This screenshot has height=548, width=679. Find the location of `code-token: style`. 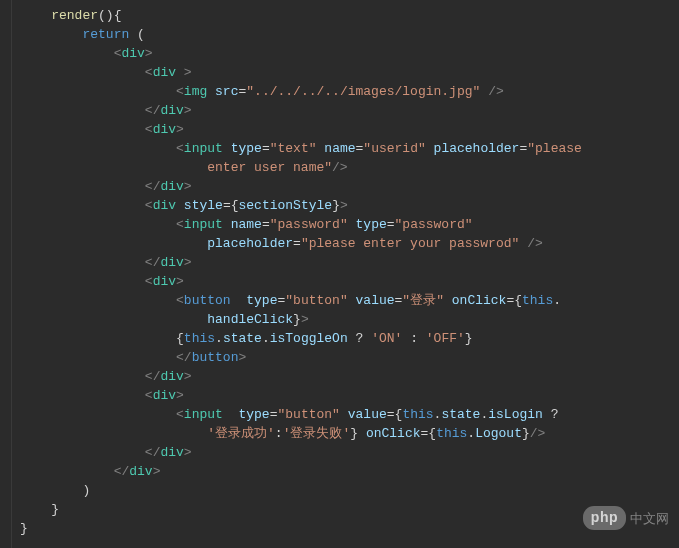

code-token: style is located at coordinates (204, 206).